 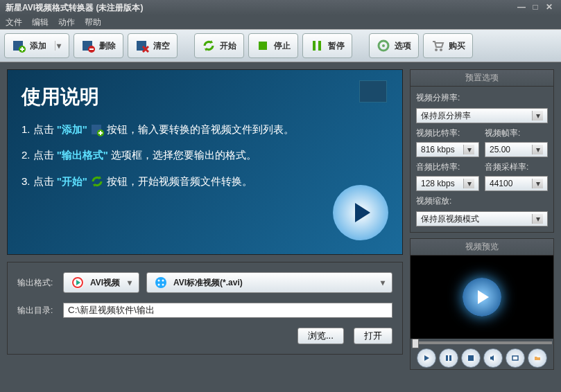 What do you see at coordinates (37, 283) in the screenshot?
I see `output-format-label: 输出格式:` at bounding box center [37, 283].